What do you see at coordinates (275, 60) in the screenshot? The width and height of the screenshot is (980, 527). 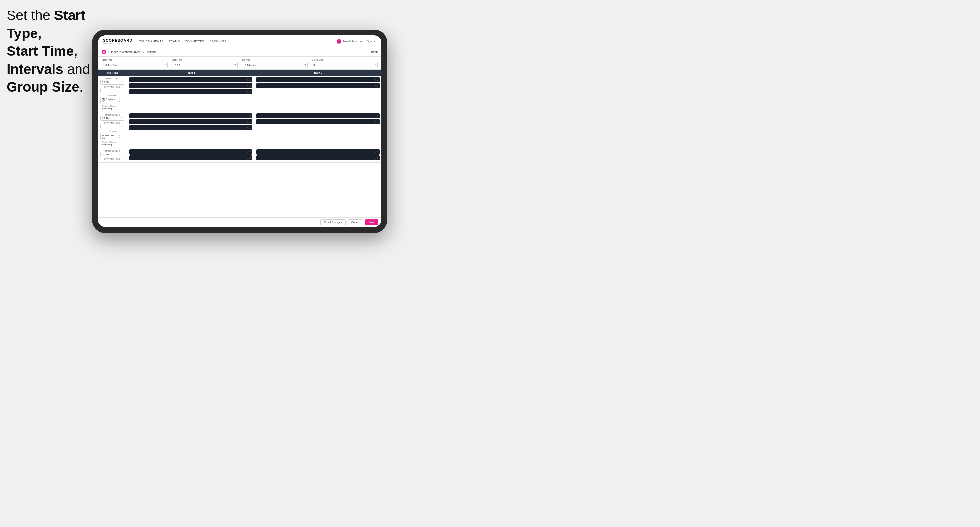 I see `intervals-label: Intervals` at bounding box center [275, 60].